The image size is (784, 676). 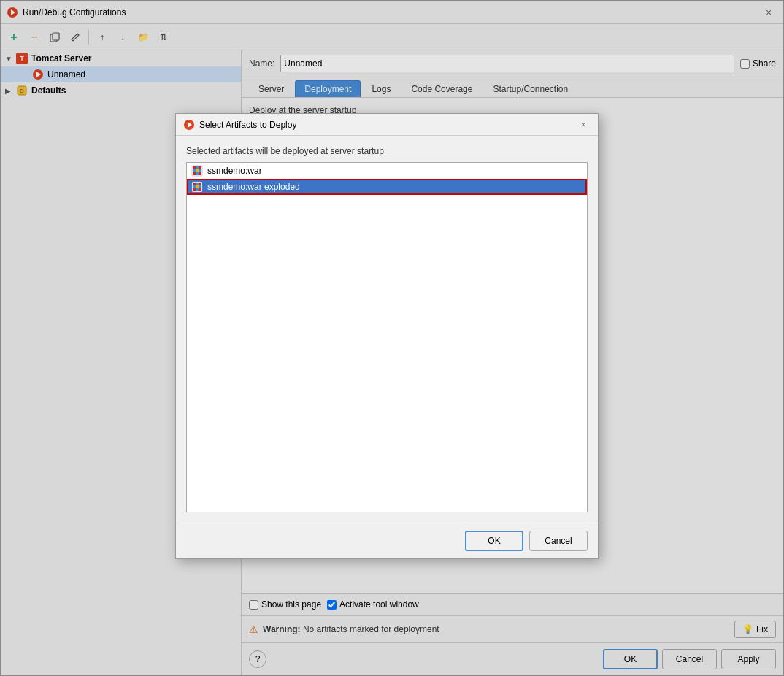 What do you see at coordinates (558, 541) in the screenshot?
I see `modal-cancel-button: Cancel` at bounding box center [558, 541].